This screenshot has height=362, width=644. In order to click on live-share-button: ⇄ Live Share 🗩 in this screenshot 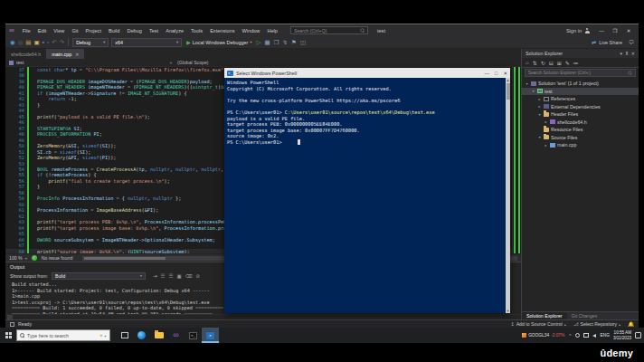, I will do `click(613, 42)`.